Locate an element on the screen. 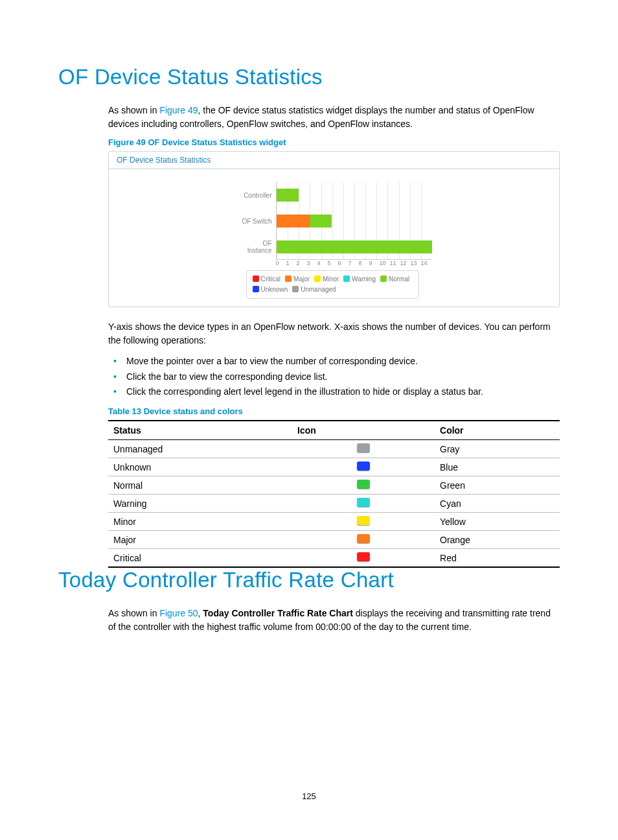 The height and width of the screenshot is (840, 618). heading-today-controller-traffic: Today Controller Traffic Rate Chart is located at coordinates (309, 580).